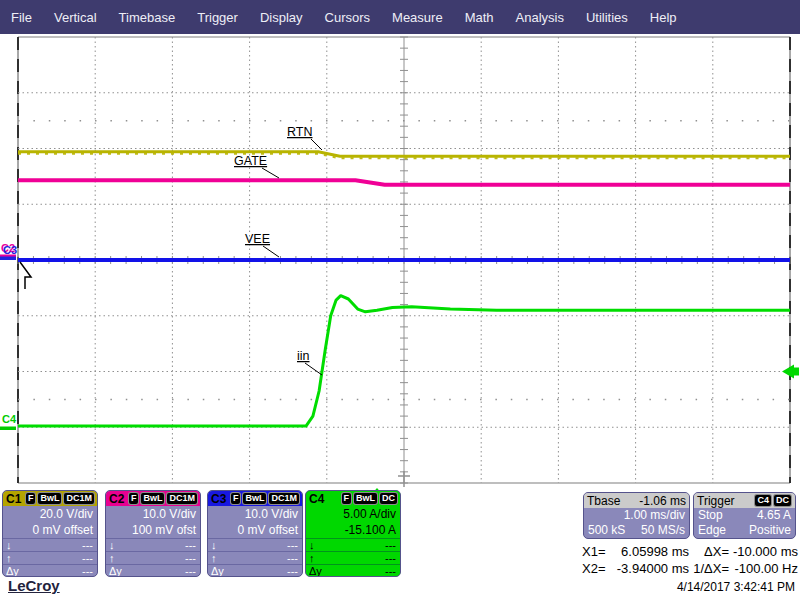 This screenshot has width=800, height=600. I want to click on menu-utilities: Utilities, so click(607, 18).